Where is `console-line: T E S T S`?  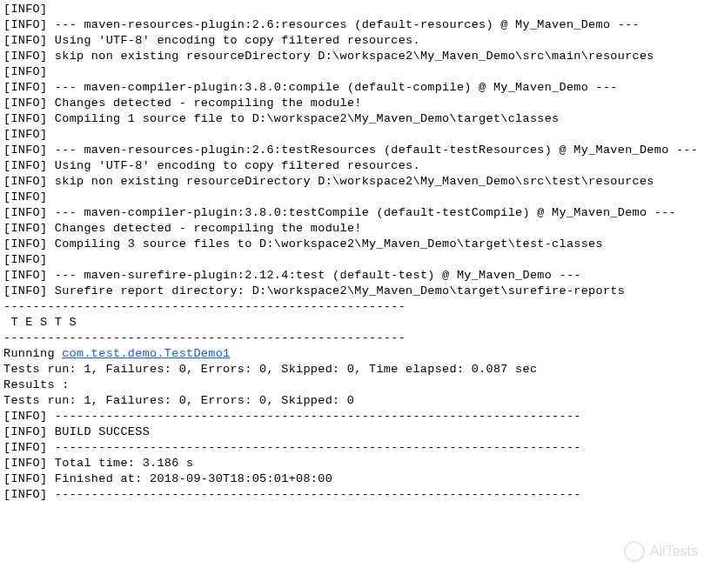
console-line: T E S T S is located at coordinates (362, 323).